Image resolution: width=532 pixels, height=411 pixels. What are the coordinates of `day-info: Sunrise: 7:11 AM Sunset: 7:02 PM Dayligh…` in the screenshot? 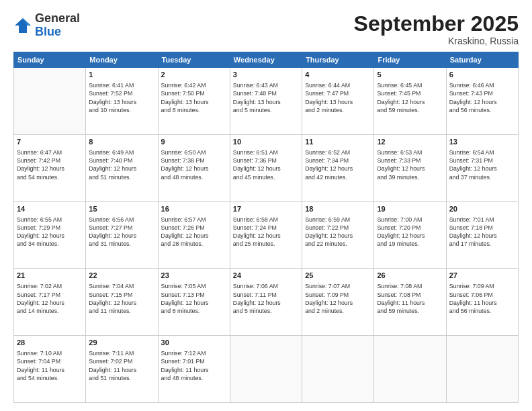 It's located at (122, 365).